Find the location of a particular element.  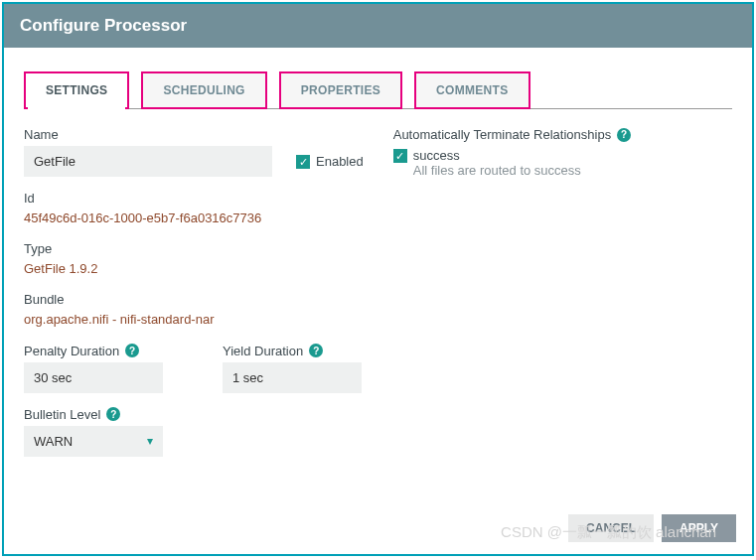

id-label: Id is located at coordinates (194, 199).